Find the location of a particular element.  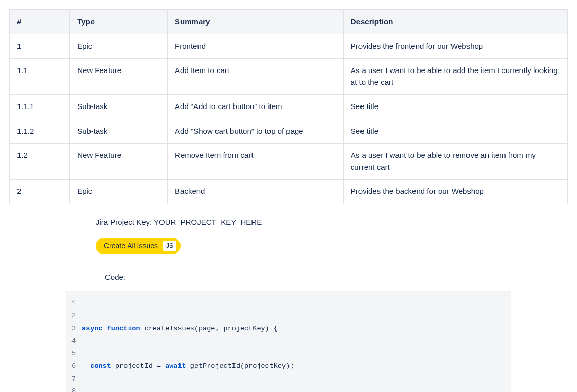

cell-num: 1.1.1 is located at coordinates (40, 107).